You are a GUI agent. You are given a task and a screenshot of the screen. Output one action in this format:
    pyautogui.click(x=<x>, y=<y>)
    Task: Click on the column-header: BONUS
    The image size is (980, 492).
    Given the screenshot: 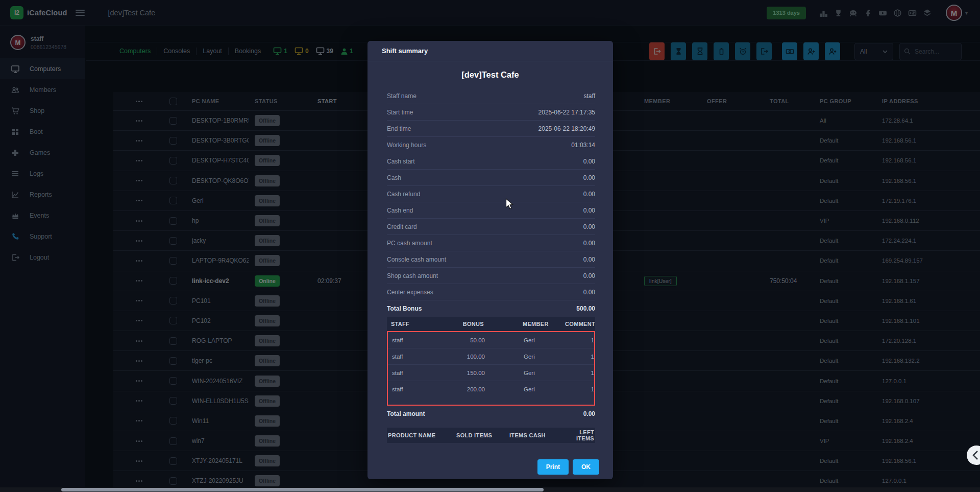 What is the action you would take?
    pyautogui.click(x=460, y=324)
    